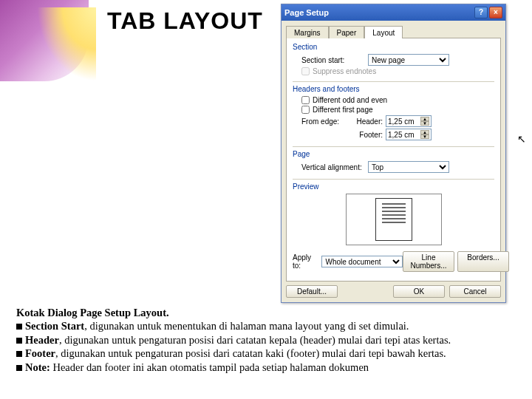 The image size is (532, 399). Describe the element at coordinates (522, 139) in the screenshot. I see `cursor-icon: ↖` at that location.